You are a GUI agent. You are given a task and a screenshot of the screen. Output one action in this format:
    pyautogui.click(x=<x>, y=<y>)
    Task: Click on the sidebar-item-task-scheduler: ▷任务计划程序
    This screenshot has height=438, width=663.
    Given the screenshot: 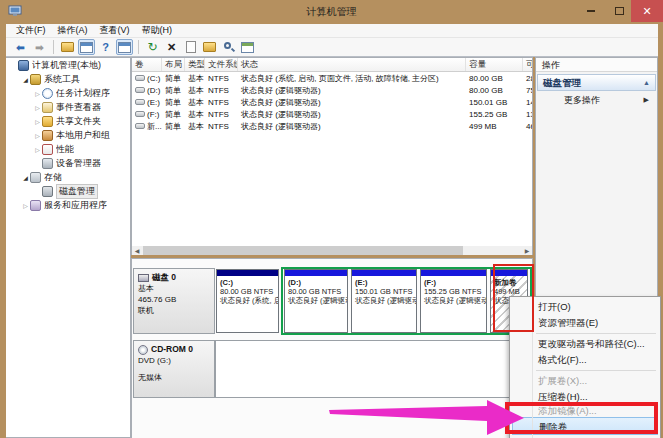 What is the action you would take?
    pyautogui.click(x=68, y=93)
    